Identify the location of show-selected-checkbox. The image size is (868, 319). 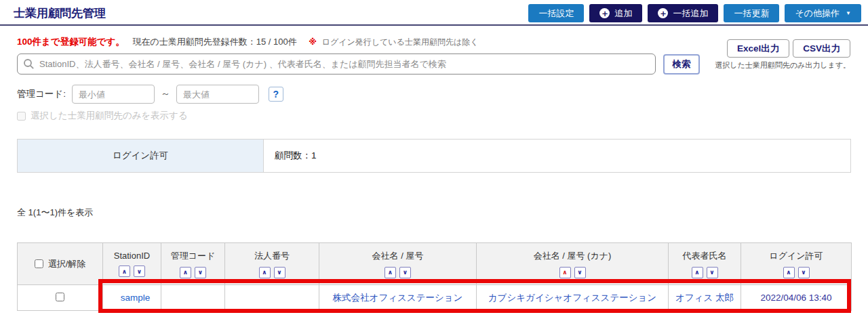
(22, 116).